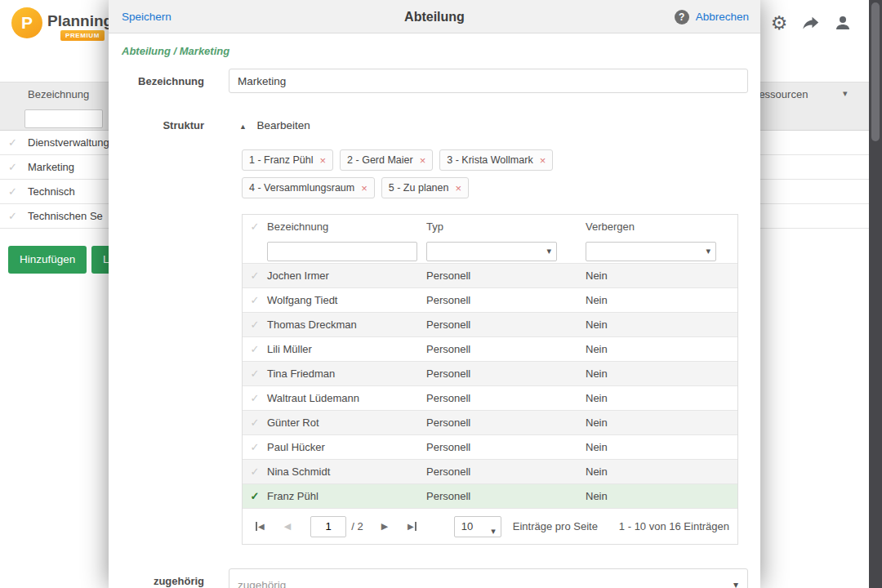 This screenshot has width=882, height=588. What do you see at coordinates (425, 188) in the screenshot?
I see `struktur-chip: 5 - Zu planen ×` at bounding box center [425, 188].